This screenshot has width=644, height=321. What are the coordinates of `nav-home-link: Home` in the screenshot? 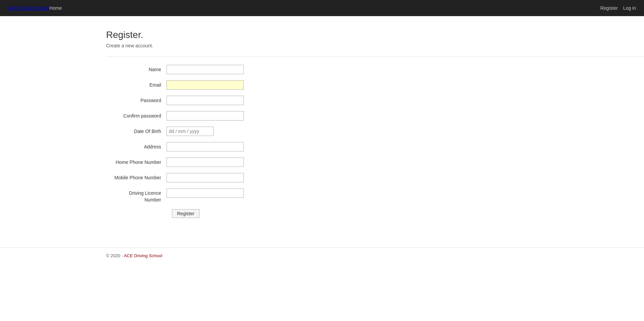 It's located at (56, 8).